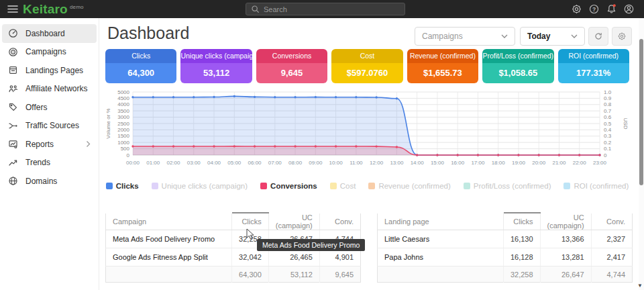 This screenshot has width=644, height=290. What do you see at coordinates (596, 186) in the screenshot?
I see `legend-item-roi: ROI (confirmed)` at bounding box center [596, 186].